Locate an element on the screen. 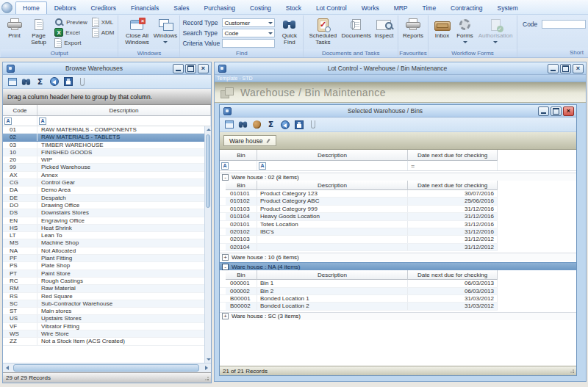 Image resolution: width=588 pixels, height=387 pixels. export-button: Export is located at coordinates (71, 43).